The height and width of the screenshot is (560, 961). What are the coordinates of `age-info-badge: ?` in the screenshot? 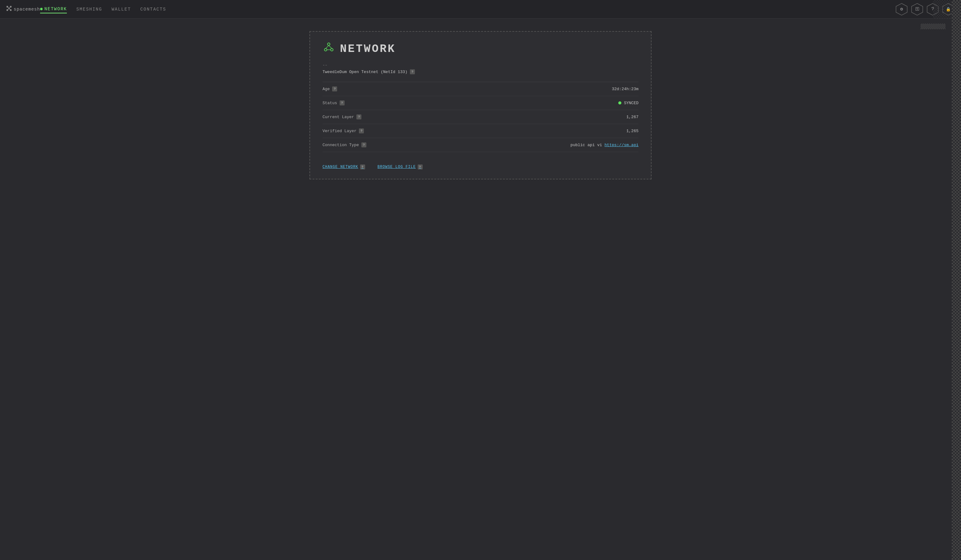 It's located at (335, 89).